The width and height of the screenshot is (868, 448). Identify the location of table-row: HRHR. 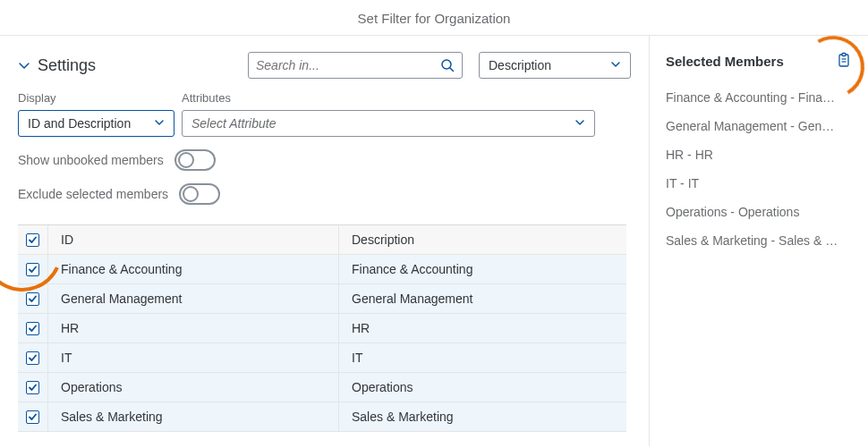
(322, 329).